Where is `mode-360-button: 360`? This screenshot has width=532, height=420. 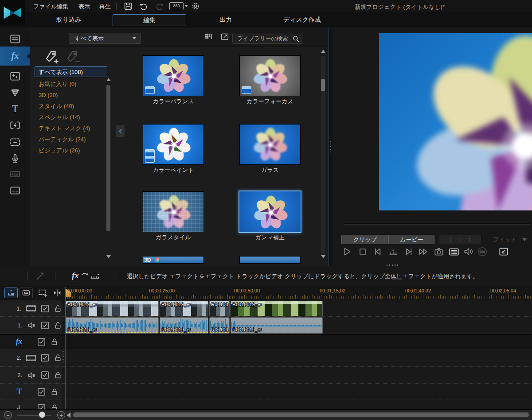 mode-360-button: 360 is located at coordinates (176, 6).